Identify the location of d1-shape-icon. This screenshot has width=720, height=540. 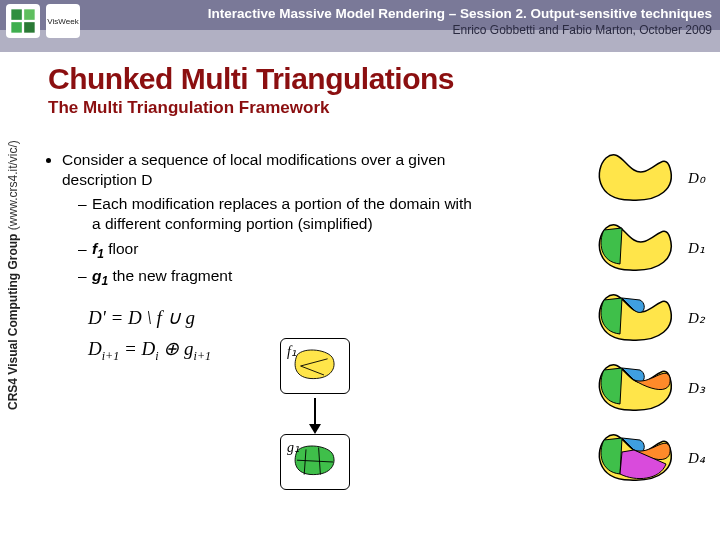
(635, 248).